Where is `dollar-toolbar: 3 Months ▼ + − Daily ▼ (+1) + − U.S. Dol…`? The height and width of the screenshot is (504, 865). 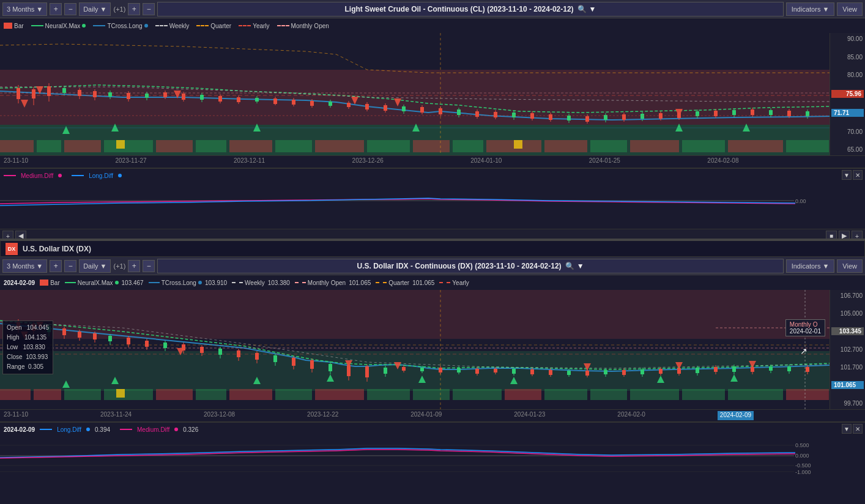 dollar-toolbar: 3 Months ▼ + − Daily ▼ (+1) + − U.S. Dol… is located at coordinates (432, 266).